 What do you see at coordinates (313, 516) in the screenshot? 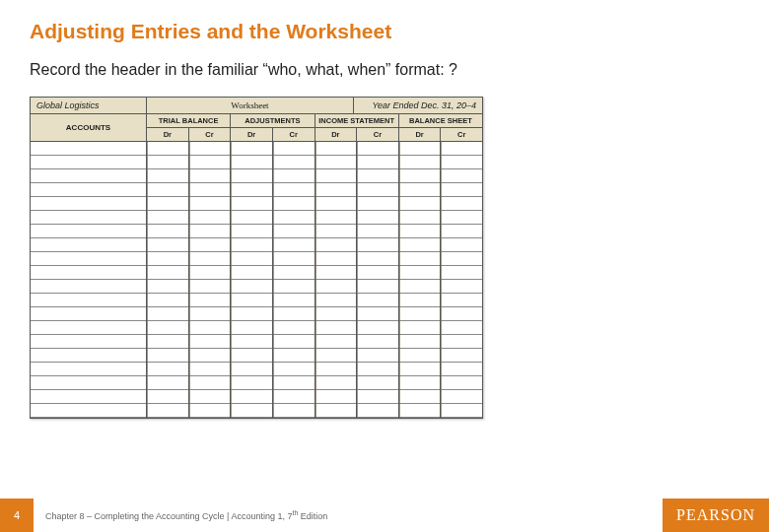
I see `crumb-suffix: Edition` at bounding box center [313, 516].